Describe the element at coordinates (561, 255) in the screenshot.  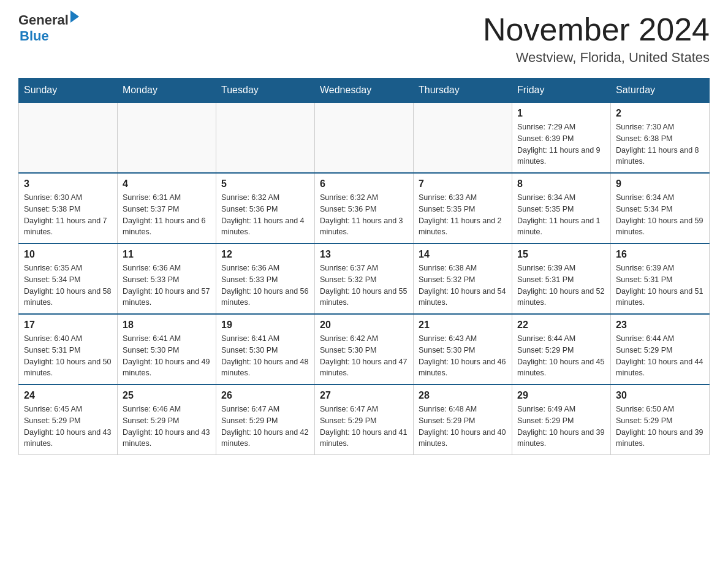
I see `day-number: 15` at that location.